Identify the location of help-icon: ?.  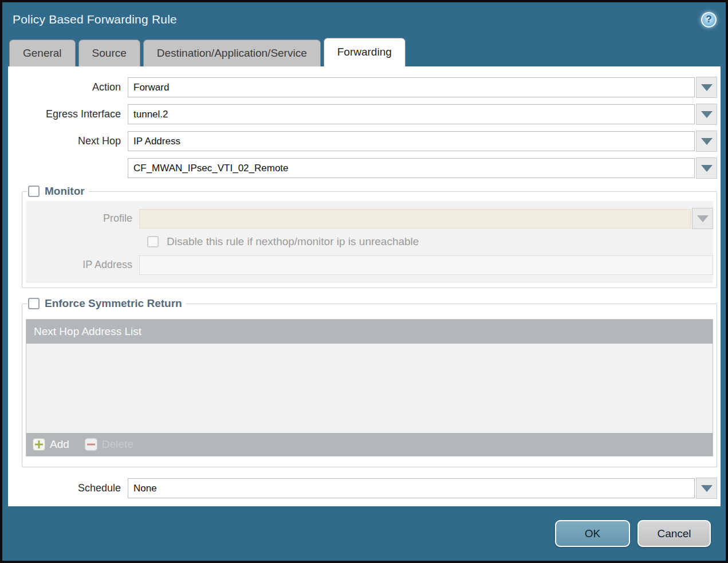
(709, 19).